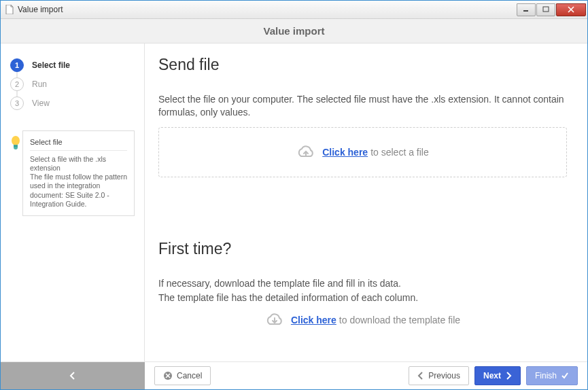  What do you see at coordinates (508, 376) in the screenshot?
I see `chevron-right-icon` at bounding box center [508, 376].